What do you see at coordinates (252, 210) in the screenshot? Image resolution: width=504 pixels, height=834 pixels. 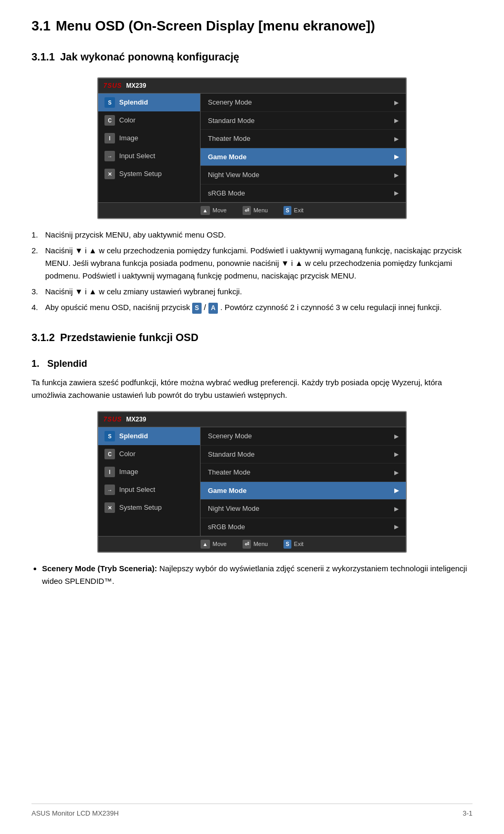 I see `osd-footer-1: ▲ Move ⏎ Menu S Exit` at bounding box center [252, 210].